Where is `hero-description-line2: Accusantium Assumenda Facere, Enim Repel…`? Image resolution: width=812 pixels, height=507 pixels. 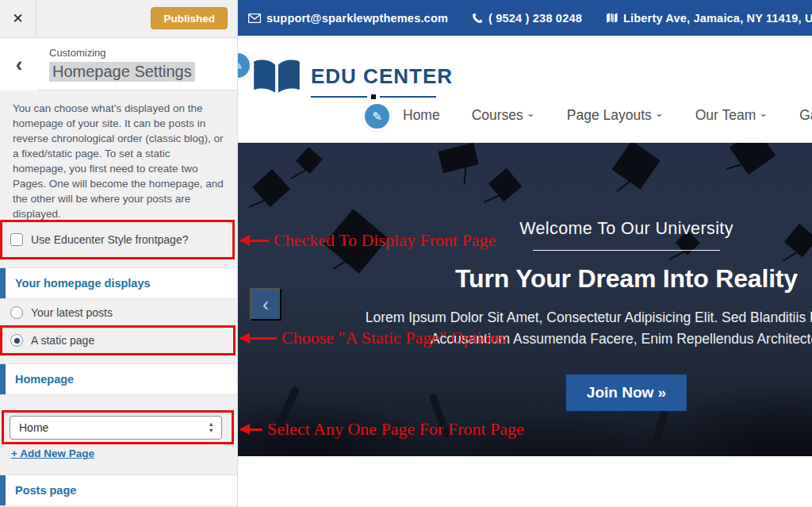 hero-description-line2: Accusantium Assumenda Facere, Enim Repel… is located at coordinates (622, 340).